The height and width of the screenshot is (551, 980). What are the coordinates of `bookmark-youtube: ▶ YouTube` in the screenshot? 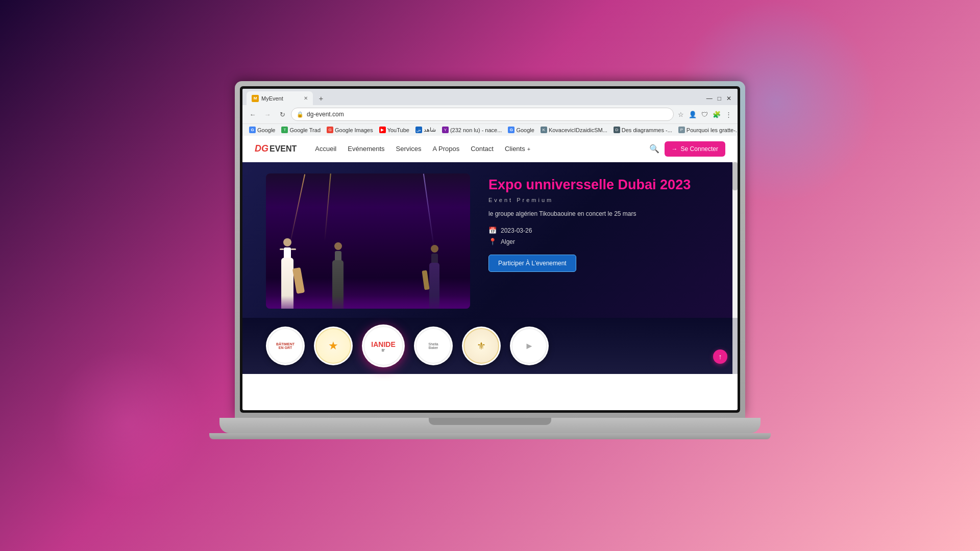 It's located at (394, 130).